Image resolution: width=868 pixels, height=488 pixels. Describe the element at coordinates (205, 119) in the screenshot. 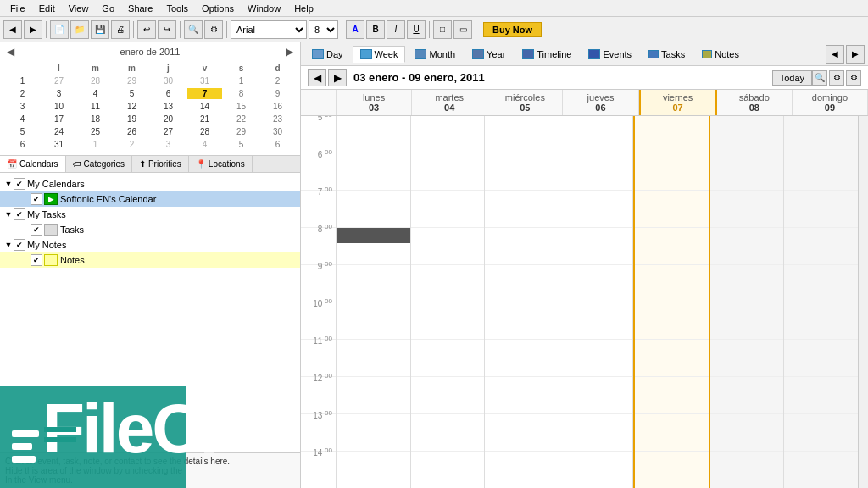

I see `cal-day: 21` at that location.